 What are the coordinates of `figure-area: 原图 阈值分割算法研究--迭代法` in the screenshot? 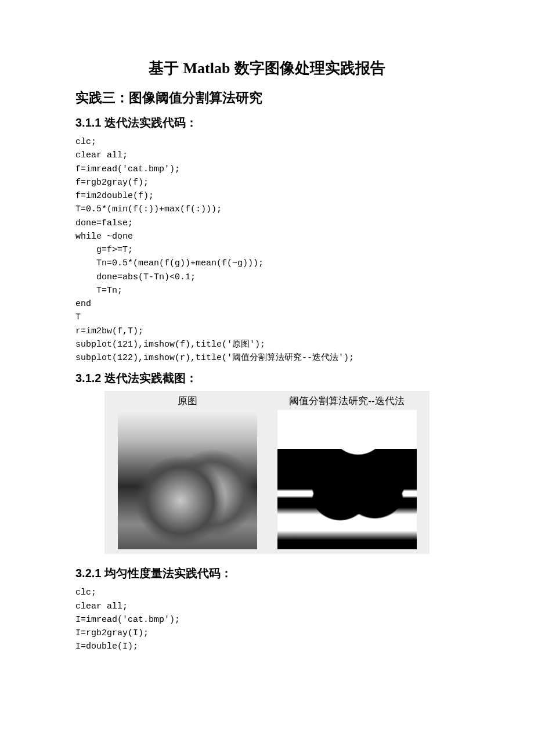 It's located at (267, 473).